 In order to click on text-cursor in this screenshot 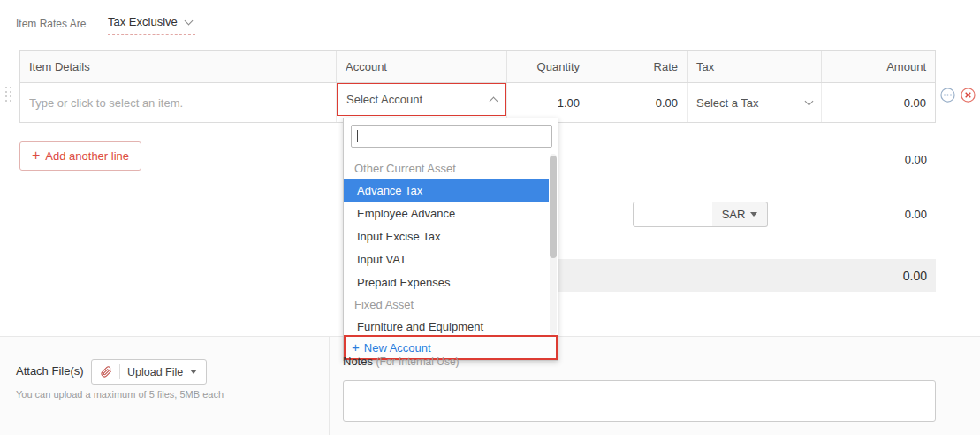, I will do `click(357, 136)`.